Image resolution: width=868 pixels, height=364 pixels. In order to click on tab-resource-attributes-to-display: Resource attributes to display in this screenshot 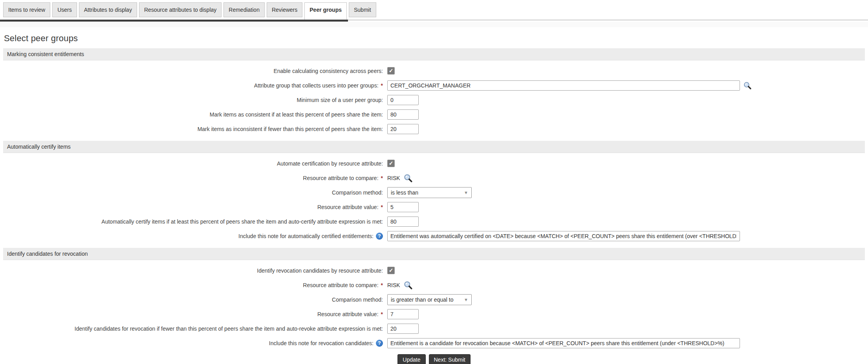, I will do `click(180, 10)`.